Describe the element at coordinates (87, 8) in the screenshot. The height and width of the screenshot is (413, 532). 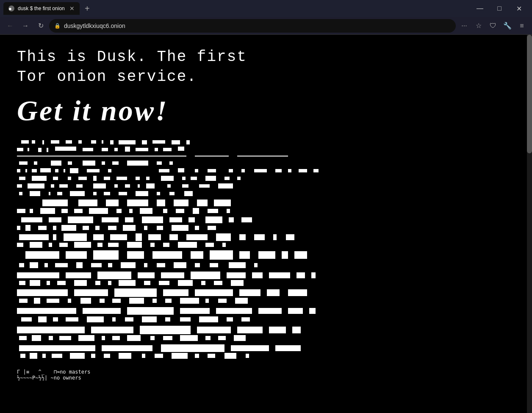
I see `new-tab-button: +` at that location.